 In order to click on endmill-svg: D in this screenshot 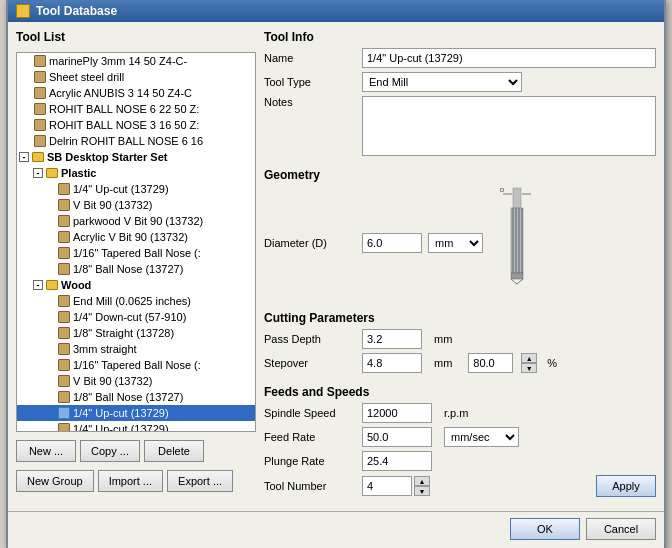, I will do `click(517, 241)`.